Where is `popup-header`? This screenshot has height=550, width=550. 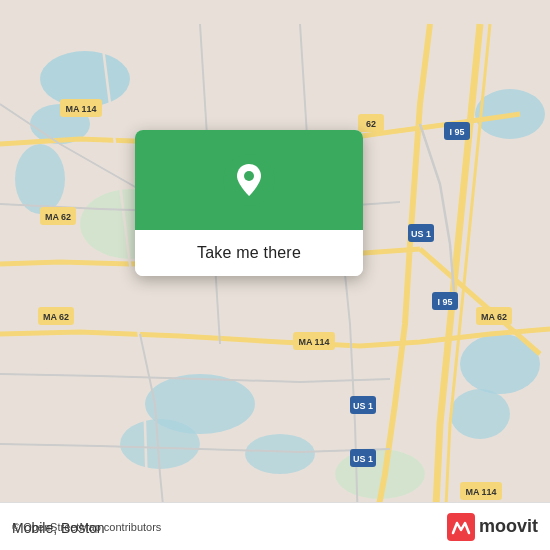 popup-header is located at coordinates (249, 180).